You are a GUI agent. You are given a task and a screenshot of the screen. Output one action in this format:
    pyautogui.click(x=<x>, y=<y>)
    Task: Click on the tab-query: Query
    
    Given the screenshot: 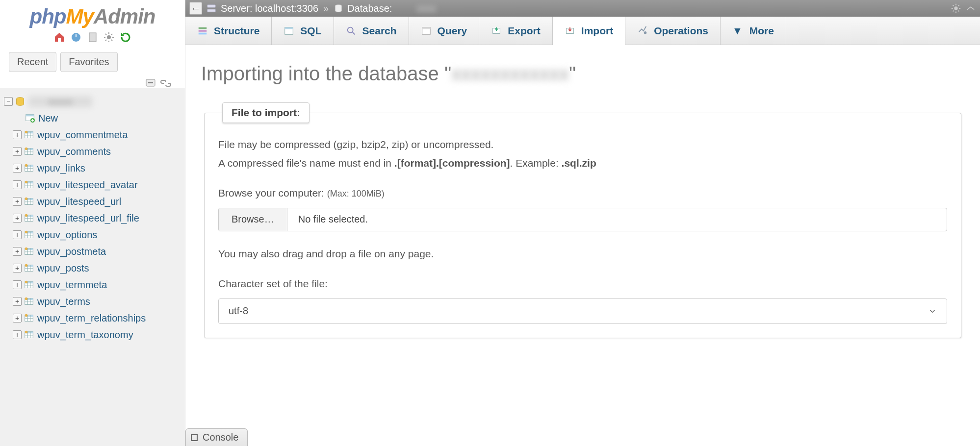 What is the action you would take?
    pyautogui.click(x=444, y=30)
    